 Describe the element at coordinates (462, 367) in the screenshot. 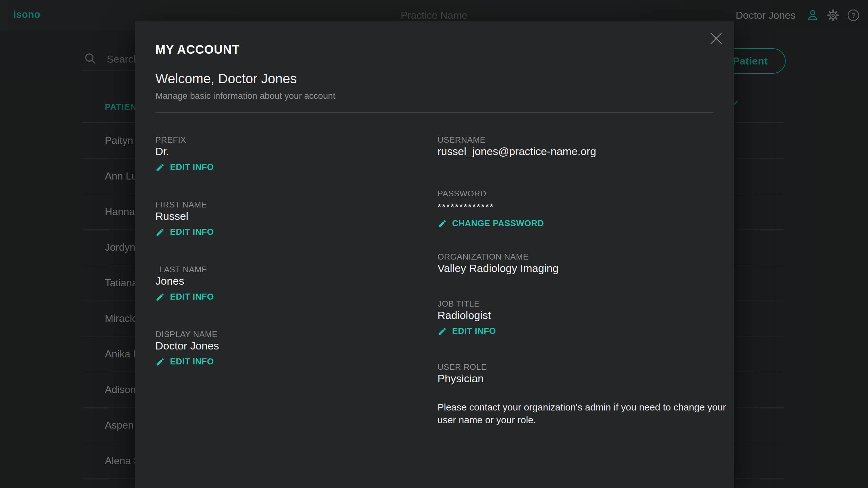

I see `field-label: USER ROLE` at that location.